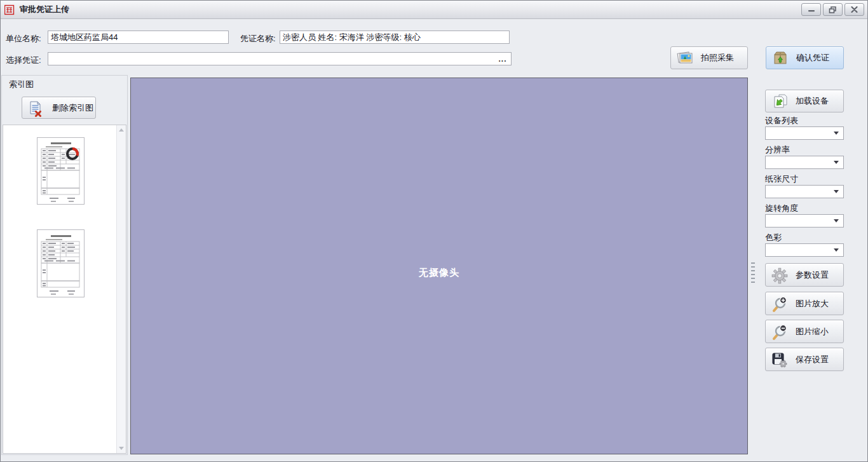  What do you see at coordinates (780, 332) in the screenshot?
I see `zoom-out-icon` at bounding box center [780, 332].